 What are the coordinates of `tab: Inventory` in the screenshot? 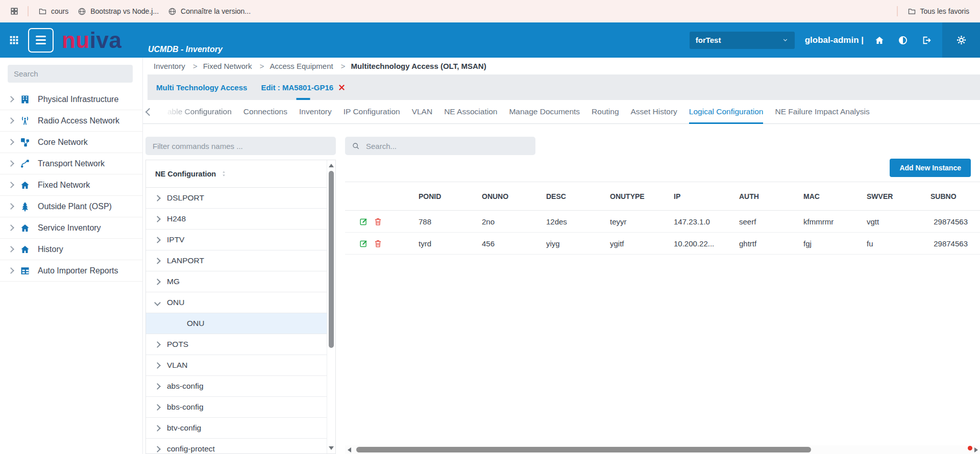 It's located at (315, 112).